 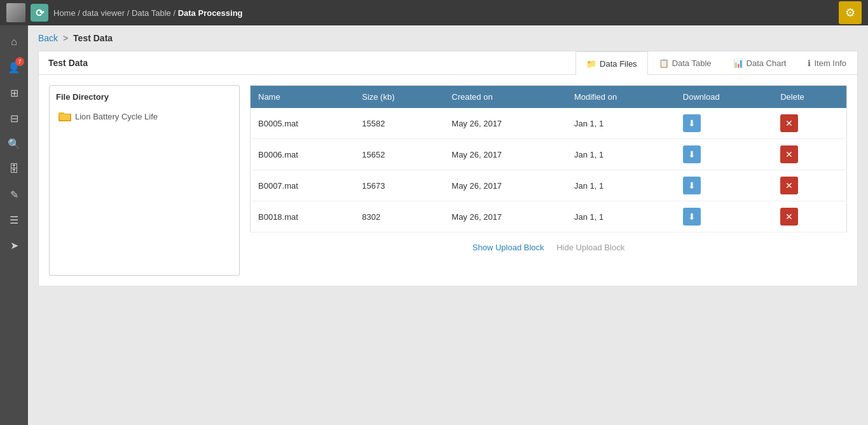 I want to click on page-breadcrumb: Back > Test Data, so click(x=448, y=38).